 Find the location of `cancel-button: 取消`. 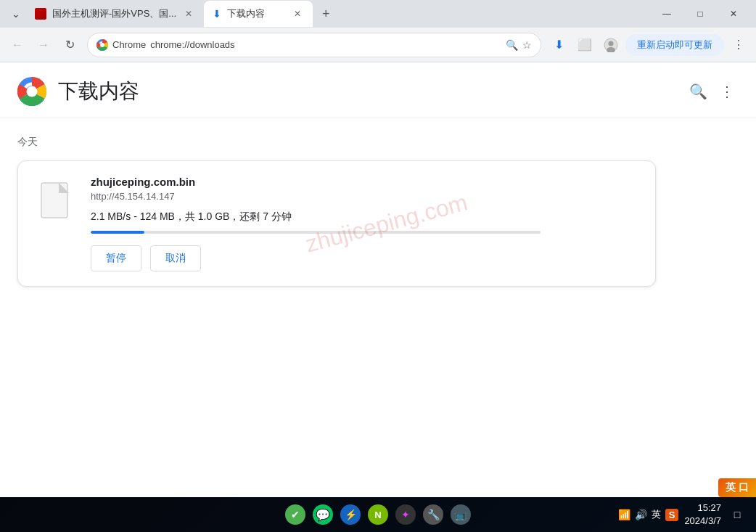

cancel-button: 取消 is located at coordinates (176, 258).